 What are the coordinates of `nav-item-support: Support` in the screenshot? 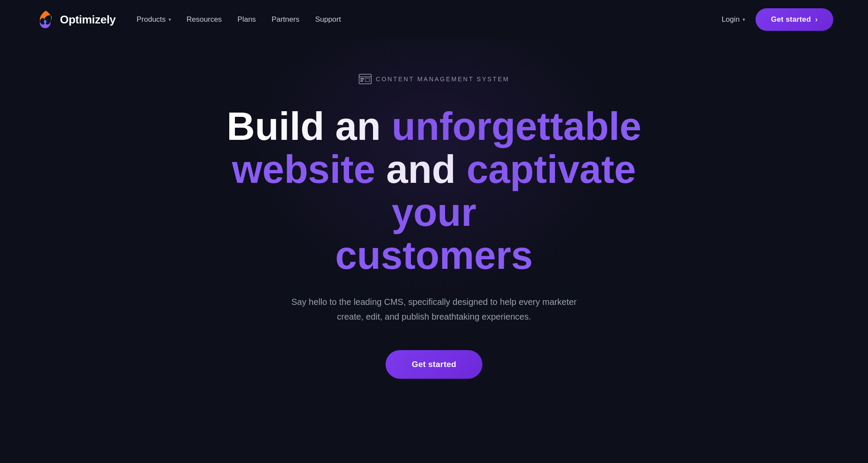 It's located at (328, 20).